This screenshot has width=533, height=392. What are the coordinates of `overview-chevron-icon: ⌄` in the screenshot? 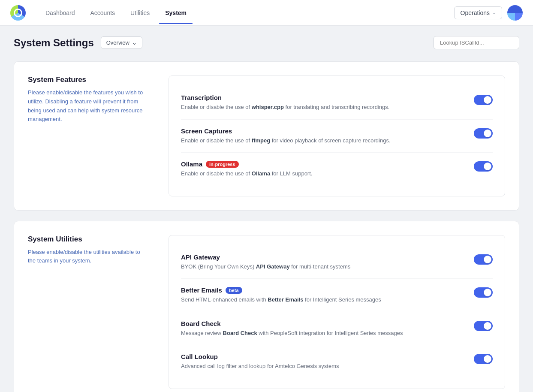 It's located at (135, 43).